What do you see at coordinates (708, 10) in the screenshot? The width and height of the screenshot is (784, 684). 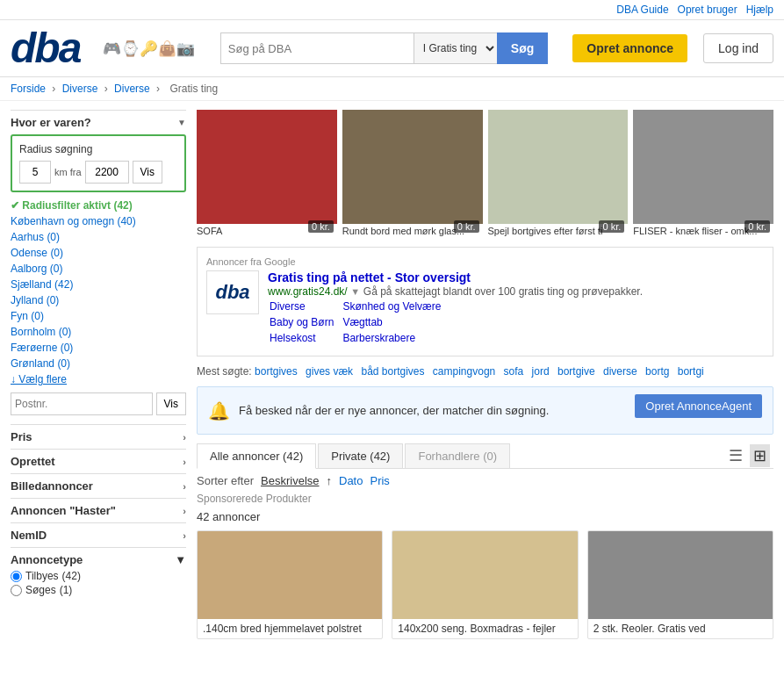 I see `opret-bruger-link: Opret bruger` at bounding box center [708, 10].